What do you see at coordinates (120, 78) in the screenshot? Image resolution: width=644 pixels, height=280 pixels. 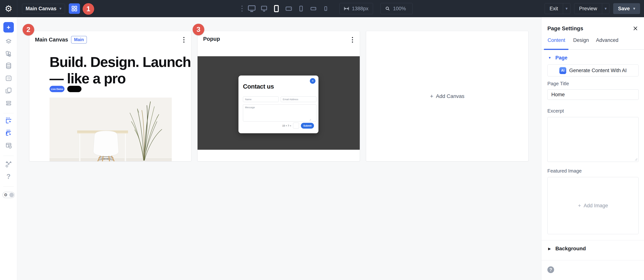 I see `hero-heading-line2: — like a pro` at bounding box center [120, 78].